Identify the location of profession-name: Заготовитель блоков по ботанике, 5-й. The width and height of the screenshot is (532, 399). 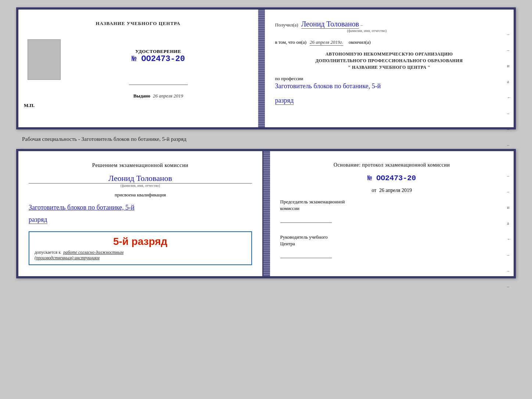
(389, 86).